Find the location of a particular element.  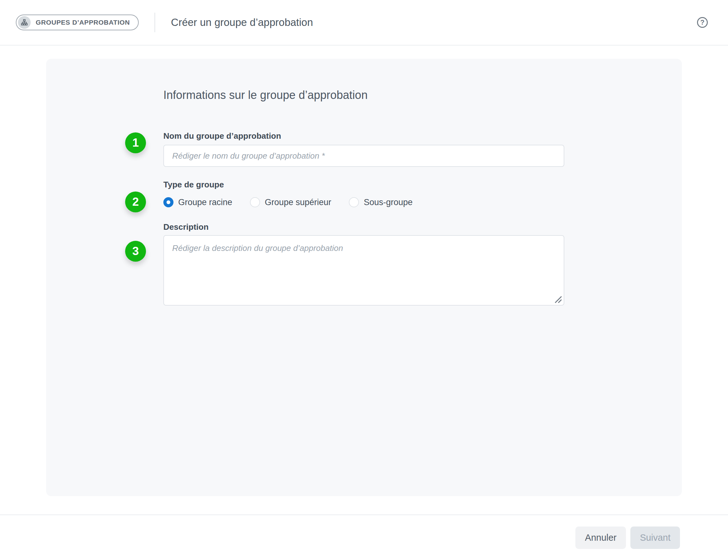

badge-label: GROUPES D’APPROBATION is located at coordinates (83, 23).